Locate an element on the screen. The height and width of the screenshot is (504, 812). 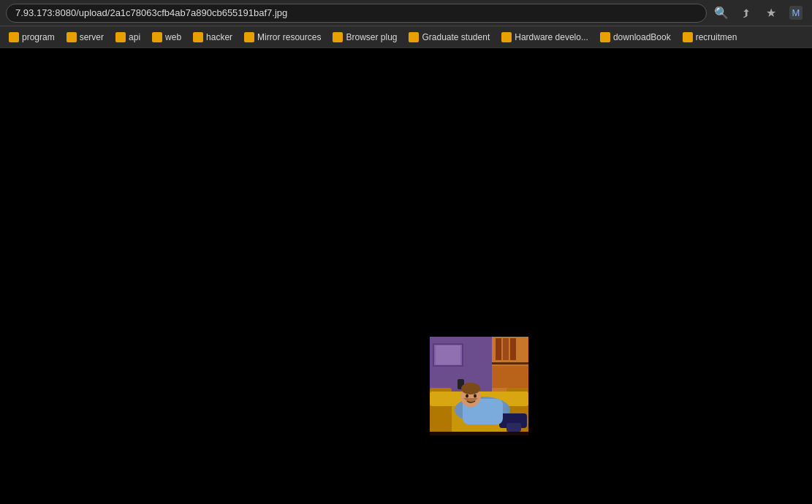
zoom-icon: 🔍 is located at coordinates (721, 13).